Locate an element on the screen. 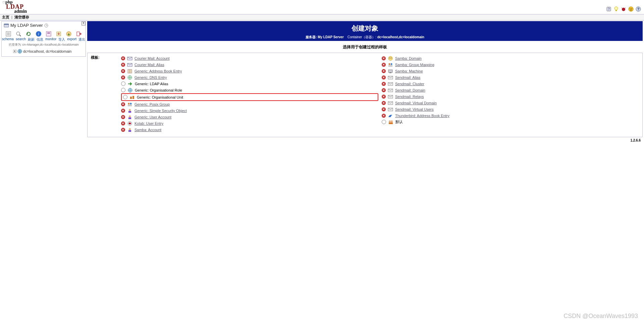 The image size is (644, 323). toolbar-link-monitor: monitor is located at coordinates (51, 40).